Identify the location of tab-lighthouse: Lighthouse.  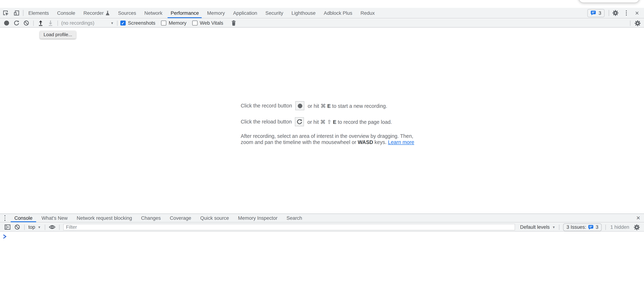
(304, 13).